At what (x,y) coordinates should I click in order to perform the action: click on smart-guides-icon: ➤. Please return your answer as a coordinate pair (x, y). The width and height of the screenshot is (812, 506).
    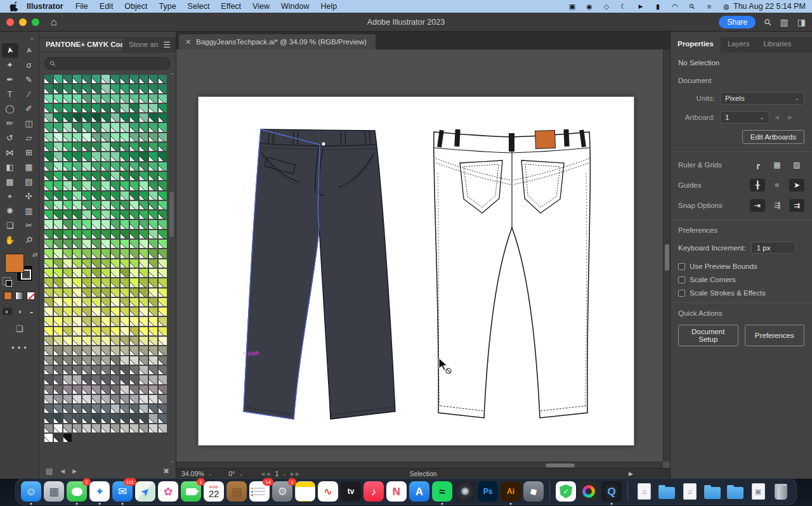
    Looking at the image, I should click on (797, 185).